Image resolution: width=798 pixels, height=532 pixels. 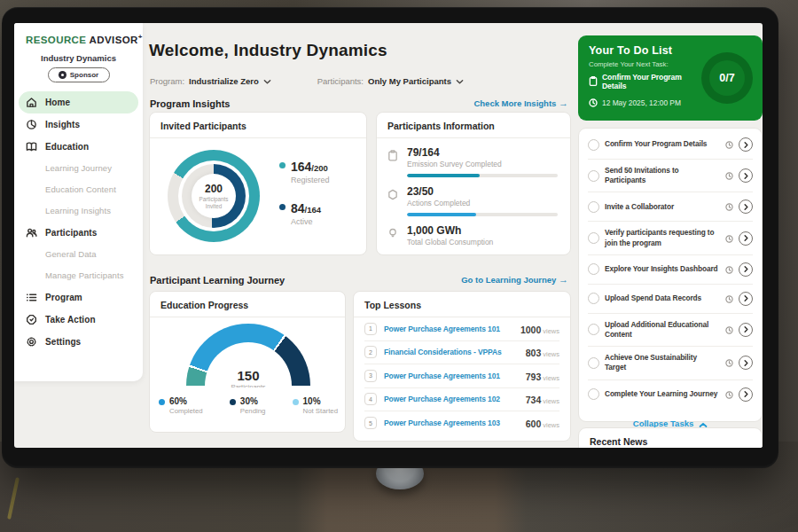 I want to click on sidebar-item-label: Learning Journey, so click(x=78, y=168).